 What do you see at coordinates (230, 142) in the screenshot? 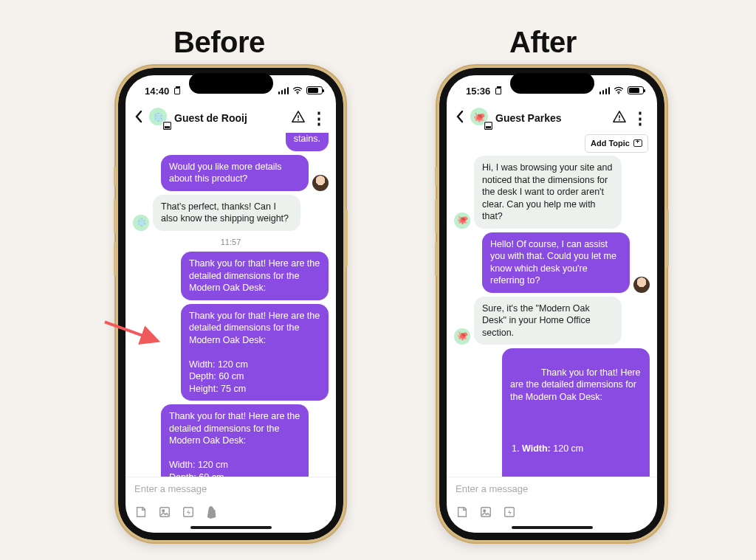
I see `message-out: stains.` at bounding box center [230, 142].